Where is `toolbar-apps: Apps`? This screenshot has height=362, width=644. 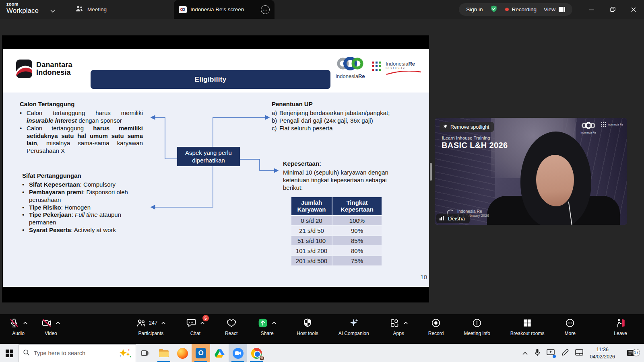 toolbar-apps: Apps is located at coordinates (398, 327).